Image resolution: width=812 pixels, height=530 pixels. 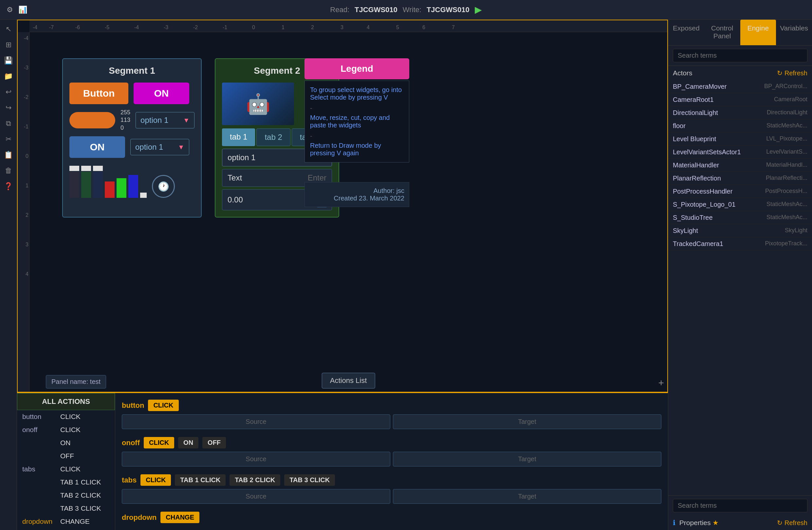 What do you see at coordinates (8, 155) in the screenshot?
I see `paste-tool: 📋` at bounding box center [8, 155].